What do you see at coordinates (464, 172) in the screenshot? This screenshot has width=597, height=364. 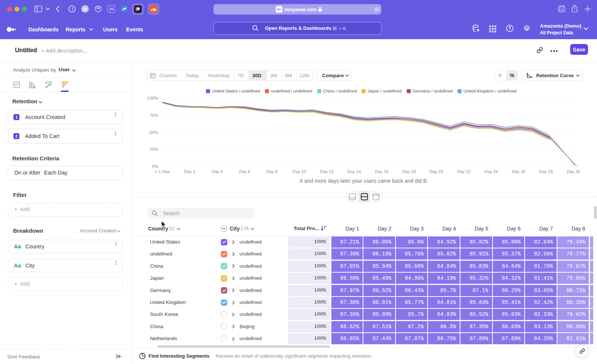 I see `svg-text: Day 22` at bounding box center [464, 172].